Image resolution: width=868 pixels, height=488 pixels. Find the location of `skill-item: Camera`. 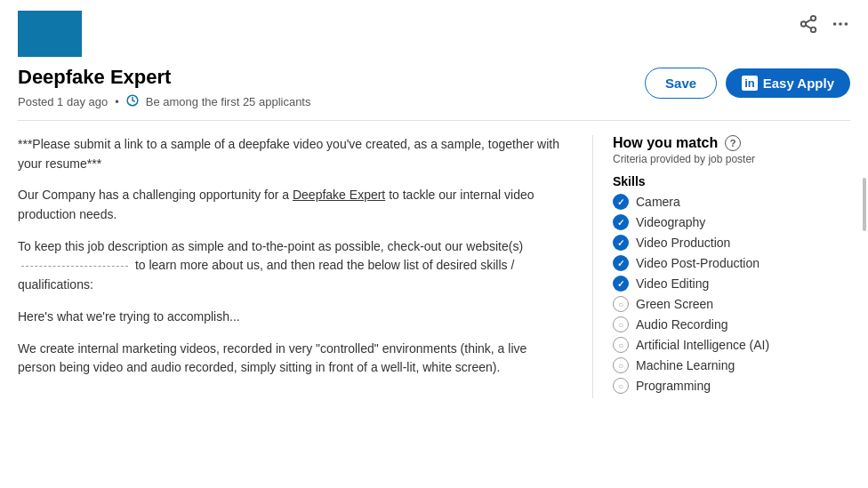

skill-item: Camera is located at coordinates (731, 202).